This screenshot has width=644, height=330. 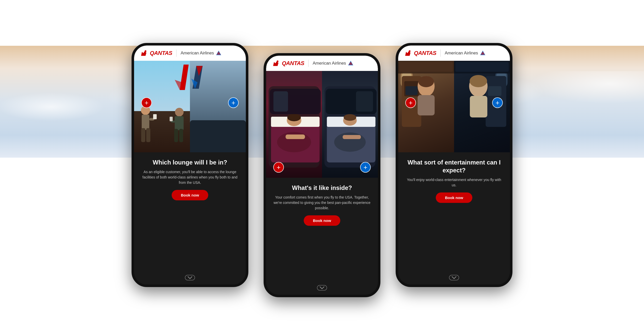 I want to click on phone-left-book-btn: Book now, so click(x=190, y=195).